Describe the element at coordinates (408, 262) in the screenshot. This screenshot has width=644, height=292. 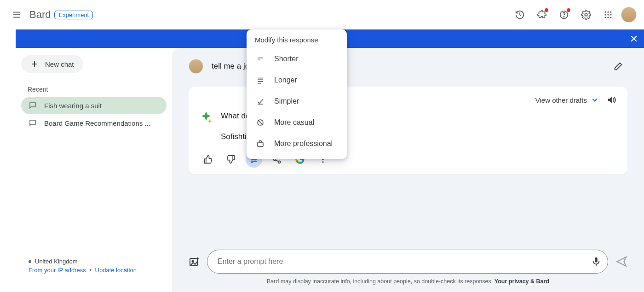
I see `prompt-input-wrap` at that location.